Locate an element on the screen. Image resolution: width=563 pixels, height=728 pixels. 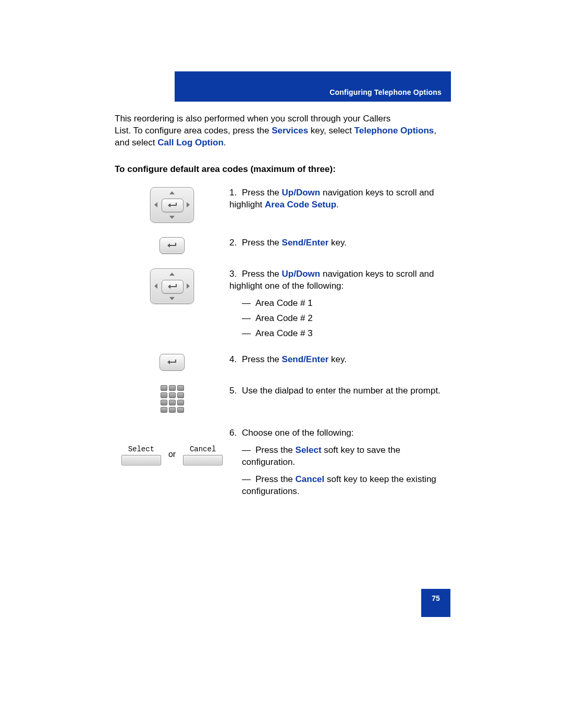
step-number: 3. is located at coordinates (236, 274).